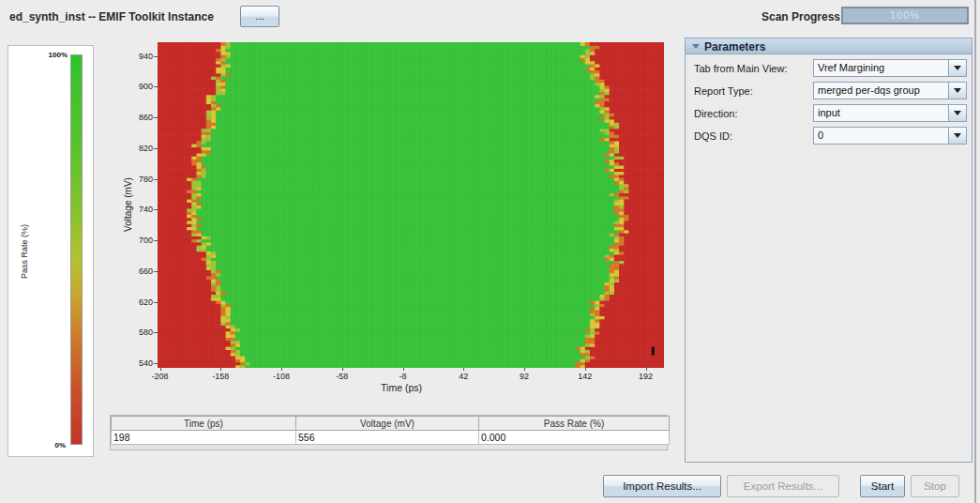  I want to click on dropdown-selected-value: merged per-dqs group, so click(882, 90).